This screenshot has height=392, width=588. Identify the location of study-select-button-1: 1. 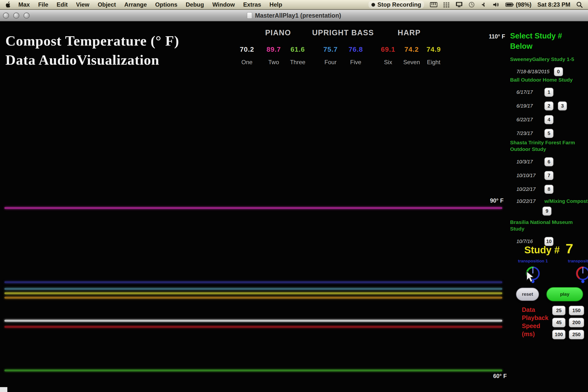
(549, 92).